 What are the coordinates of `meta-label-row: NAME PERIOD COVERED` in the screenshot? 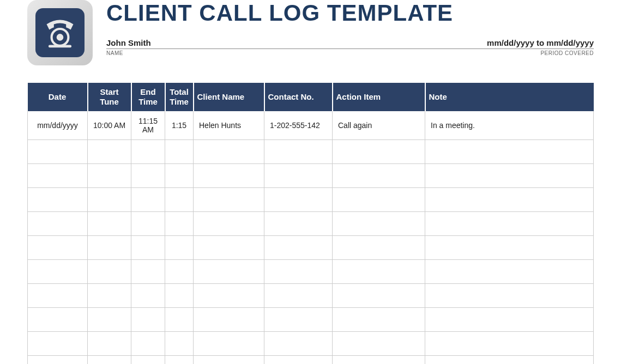 It's located at (350, 53).